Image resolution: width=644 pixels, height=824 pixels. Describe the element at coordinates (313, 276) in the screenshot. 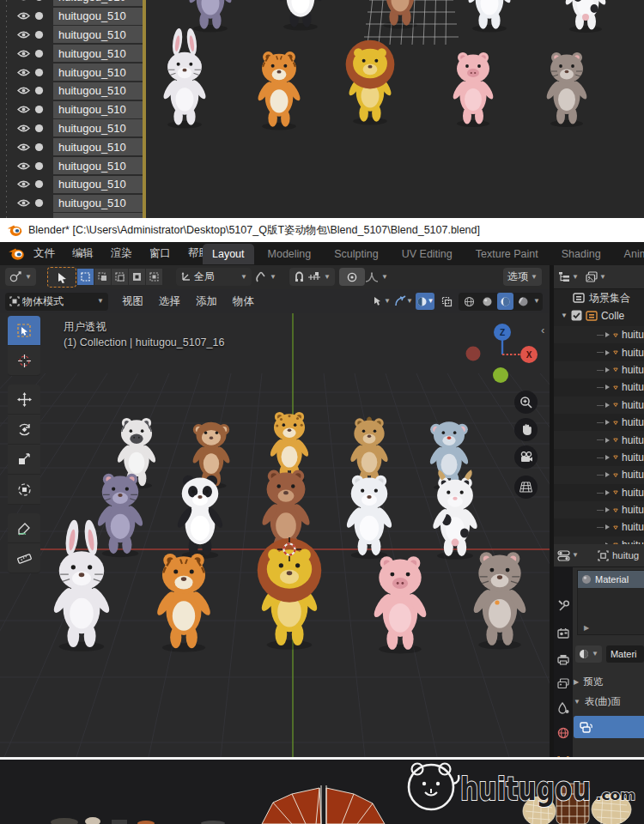

I see `snap-magnet-group: ▼` at that location.